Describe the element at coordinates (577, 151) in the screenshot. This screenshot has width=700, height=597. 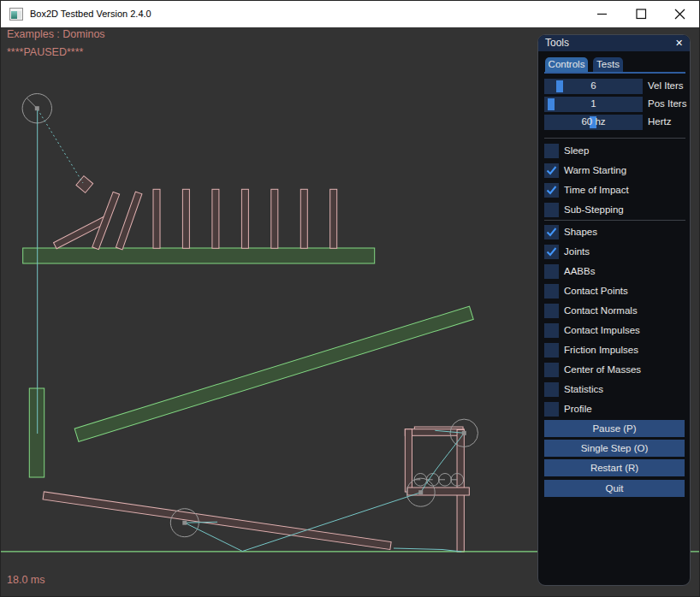
I see `checkbox-label-sleep: Sleep` at that location.